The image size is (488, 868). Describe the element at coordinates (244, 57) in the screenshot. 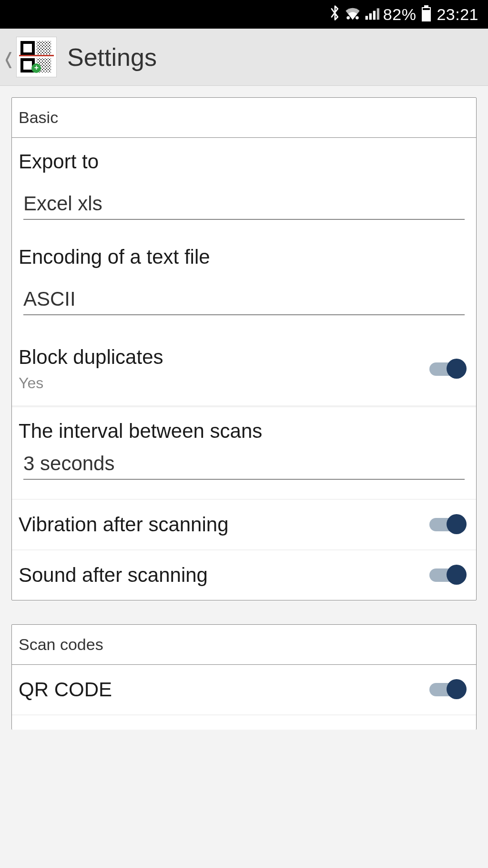

I see `app-header: ‹ Settings` at that location.